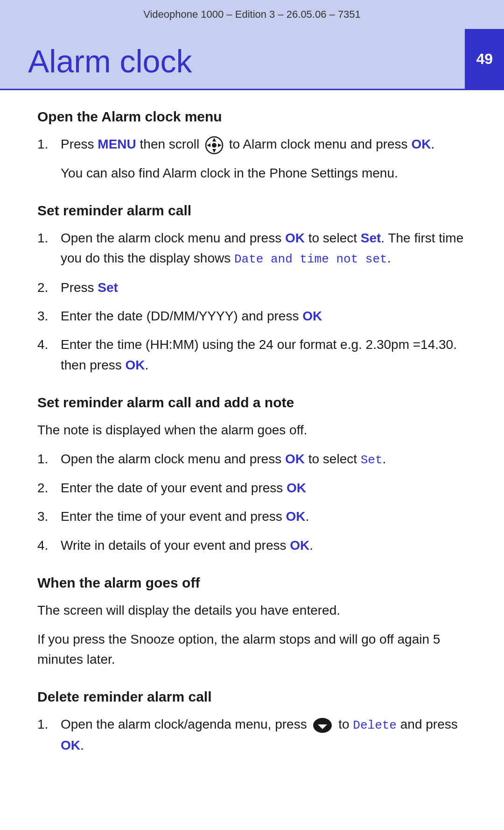  What do you see at coordinates (252, 583) in the screenshot?
I see `section-heading-alarm-goes-off: When the alarm goes off` at bounding box center [252, 583].